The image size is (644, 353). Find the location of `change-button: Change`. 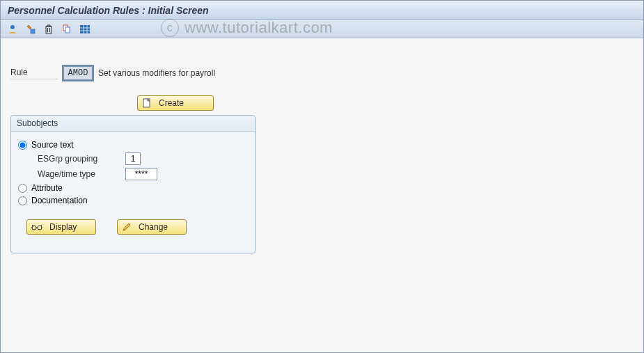

change-button: Change is located at coordinates (152, 227).